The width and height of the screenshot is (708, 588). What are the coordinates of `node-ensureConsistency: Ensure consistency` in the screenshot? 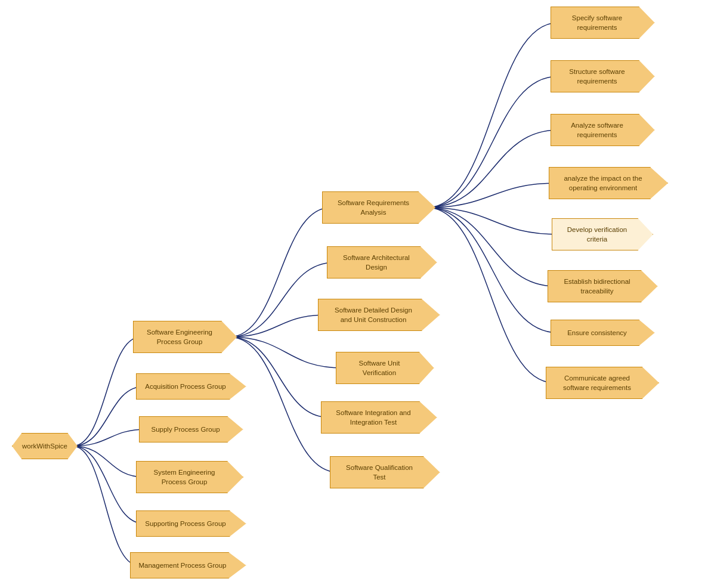 It's located at (602, 333).